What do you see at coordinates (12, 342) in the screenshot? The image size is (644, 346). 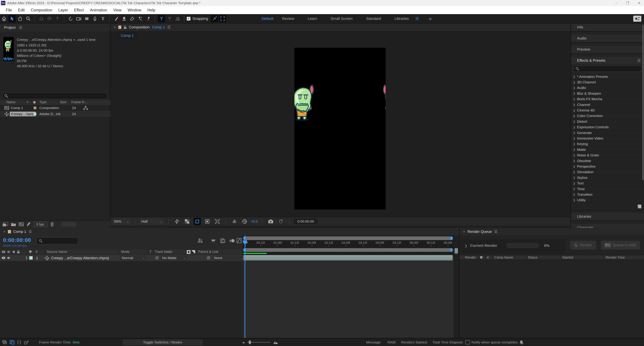 I see `comp-mini-flow-icon` at bounding box center [12, 342].